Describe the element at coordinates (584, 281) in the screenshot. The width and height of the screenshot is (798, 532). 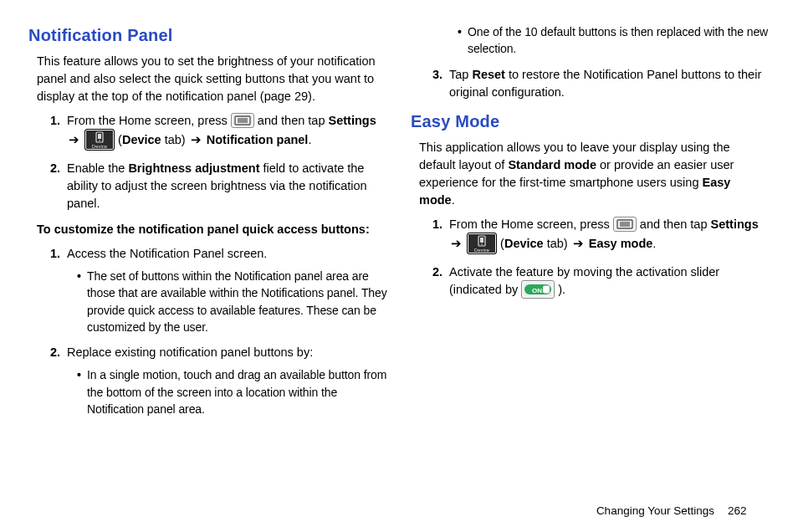
I see `step-text: Activate the feature by moving the activ…` at that location.